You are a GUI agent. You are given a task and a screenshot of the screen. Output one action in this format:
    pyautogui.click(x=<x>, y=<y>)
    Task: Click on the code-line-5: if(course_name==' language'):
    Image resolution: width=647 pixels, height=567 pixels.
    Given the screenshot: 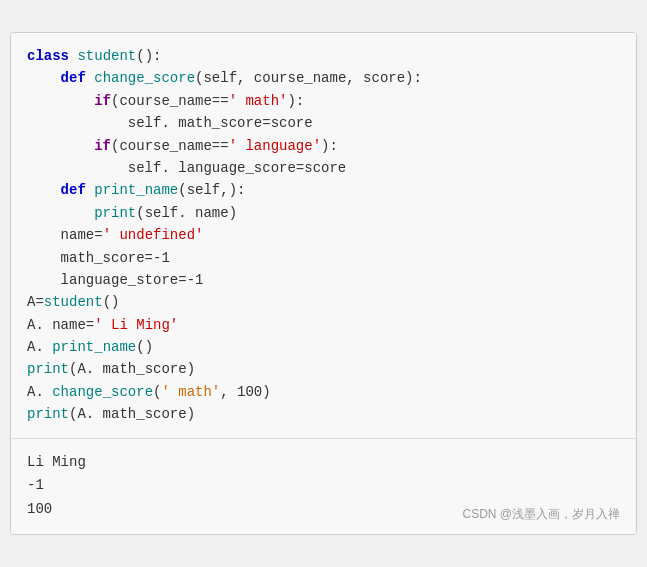 What is the action you would take?
    pyautogui.click(x=324, y=146)
    